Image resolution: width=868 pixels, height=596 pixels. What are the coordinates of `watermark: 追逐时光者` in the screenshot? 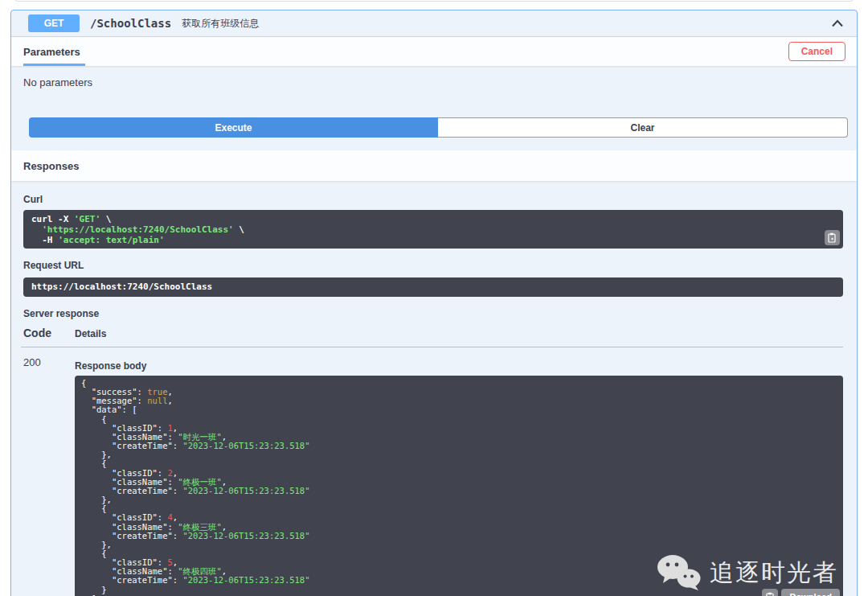 It's located at (747, 573).